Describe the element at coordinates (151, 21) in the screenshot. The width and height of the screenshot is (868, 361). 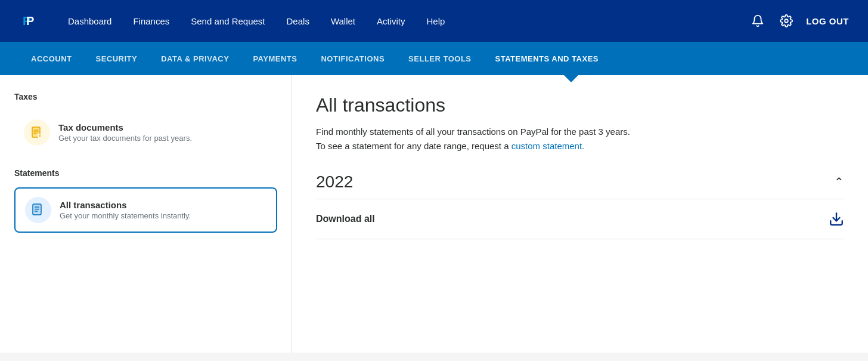
I see `nav-finances: Finances` at that location.